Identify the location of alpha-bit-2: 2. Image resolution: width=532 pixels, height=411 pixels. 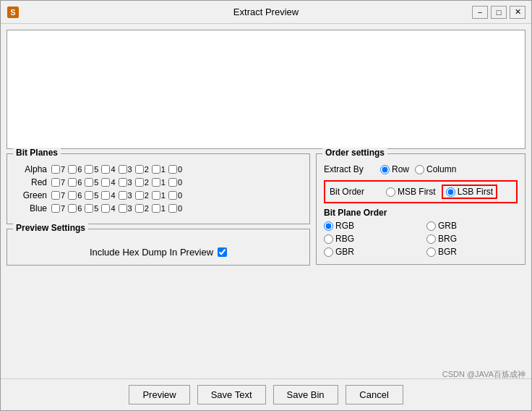
(142, 169).